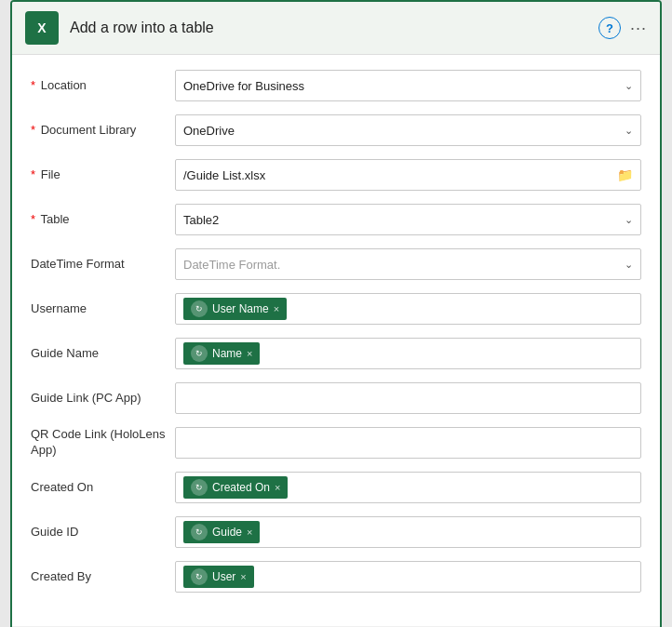 This screenshot has width=672, height=627. What do you see at coordinates (336, 309) in the screenshot?
I see `field-username: Username ↻ User Name ×` at bounding box center [336, 309].